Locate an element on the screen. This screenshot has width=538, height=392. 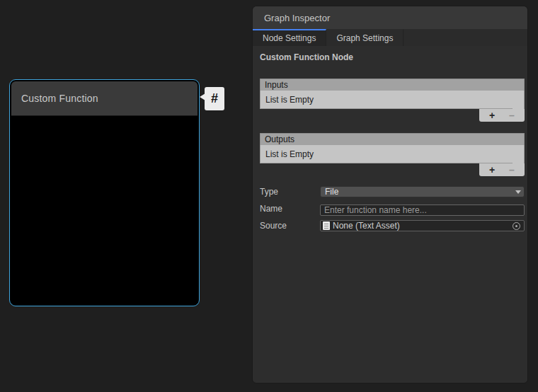
outputs-remove-button: – is located at coordinates (512, 170).